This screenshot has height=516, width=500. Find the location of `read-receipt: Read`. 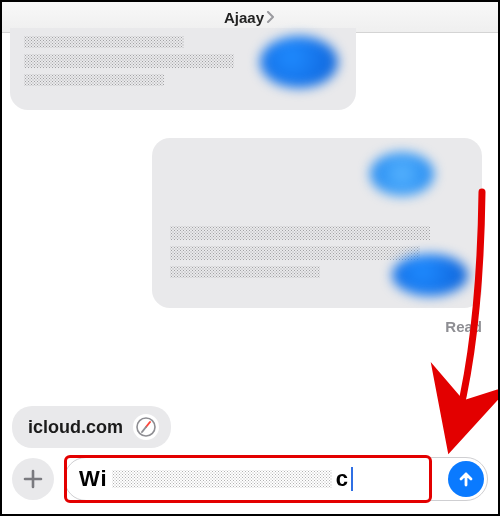

read-receipt: Read is located at coordinates (464, 326).